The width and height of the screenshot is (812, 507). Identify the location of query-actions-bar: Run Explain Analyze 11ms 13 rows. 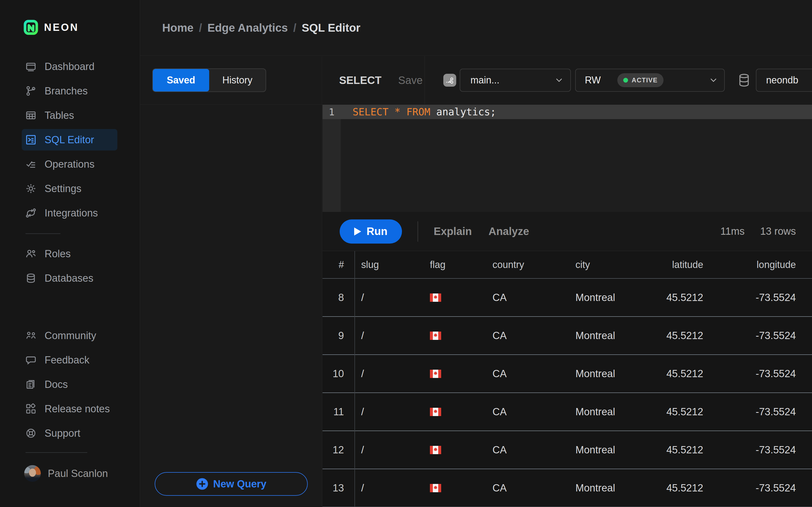
(567, 231).